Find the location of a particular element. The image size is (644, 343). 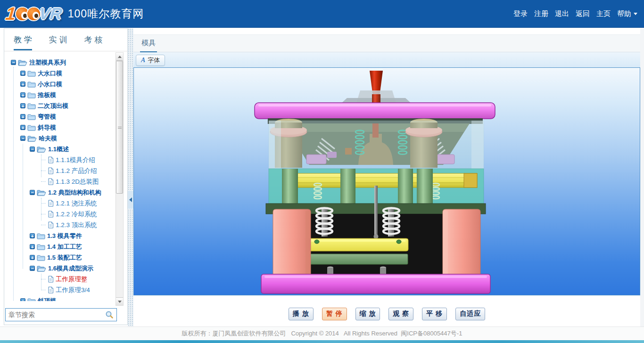

fit-button: 自适应 is located at coordinates (471, 314).